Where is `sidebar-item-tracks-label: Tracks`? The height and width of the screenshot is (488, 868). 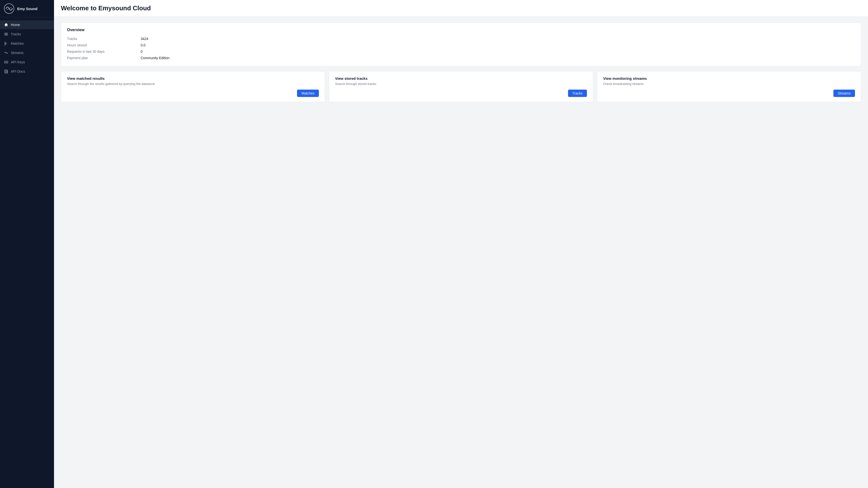
sidebar-item-tracks-label: Tracks is located at coordinates (16, 34).